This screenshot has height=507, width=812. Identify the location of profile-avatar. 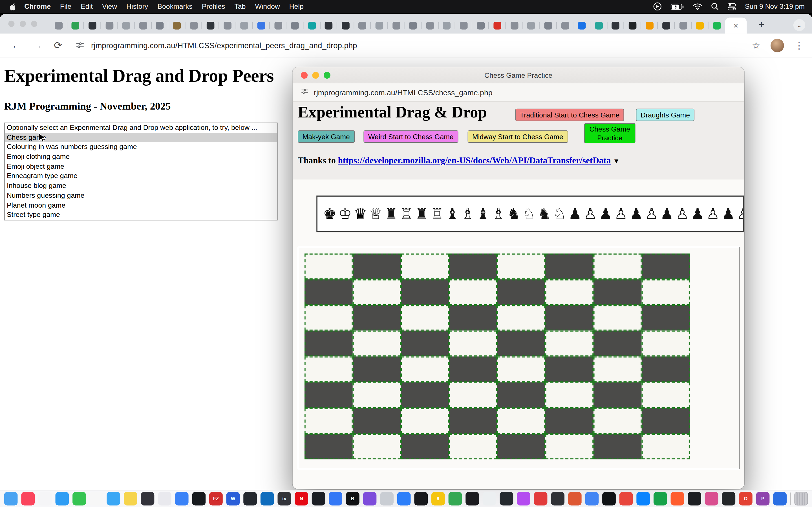
(777, 45).